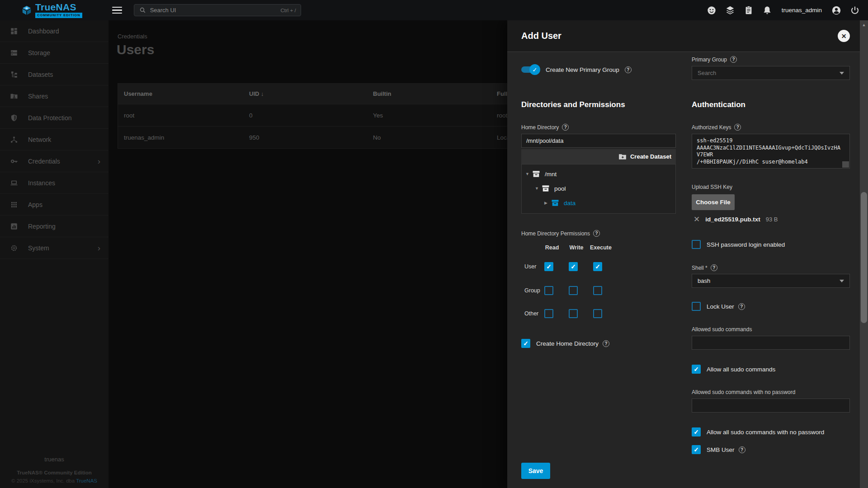 This screenshot has height=488, width=868. What do you see at coordinates (844, 36) in the screenshot?
I see `close-icon: ✕` at bounding box center [844, 36].